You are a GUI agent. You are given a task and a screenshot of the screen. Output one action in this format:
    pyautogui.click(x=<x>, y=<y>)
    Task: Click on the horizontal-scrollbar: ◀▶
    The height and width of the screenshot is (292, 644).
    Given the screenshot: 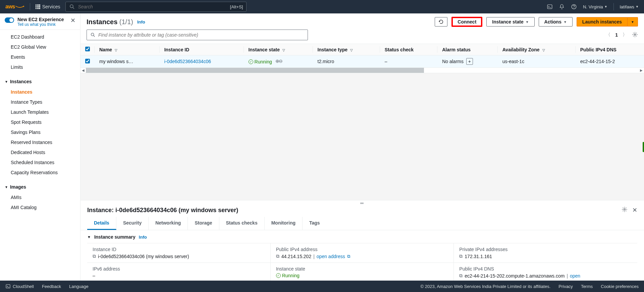 What is the action you would take?
    pyautogui.click(x=362, y=70)
    